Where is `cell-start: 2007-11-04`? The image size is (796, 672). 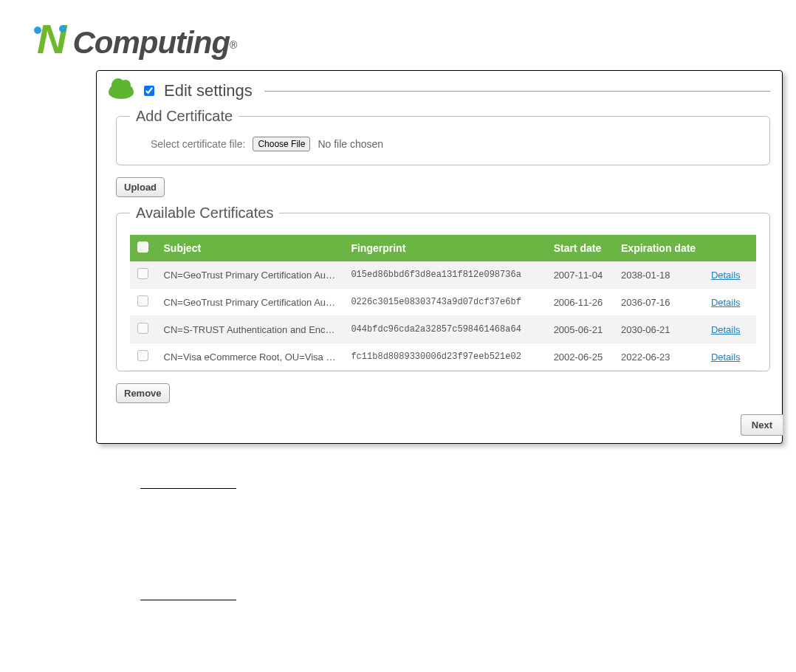 cell-start: 2007-11-04 is located at coordinates (580, 275).